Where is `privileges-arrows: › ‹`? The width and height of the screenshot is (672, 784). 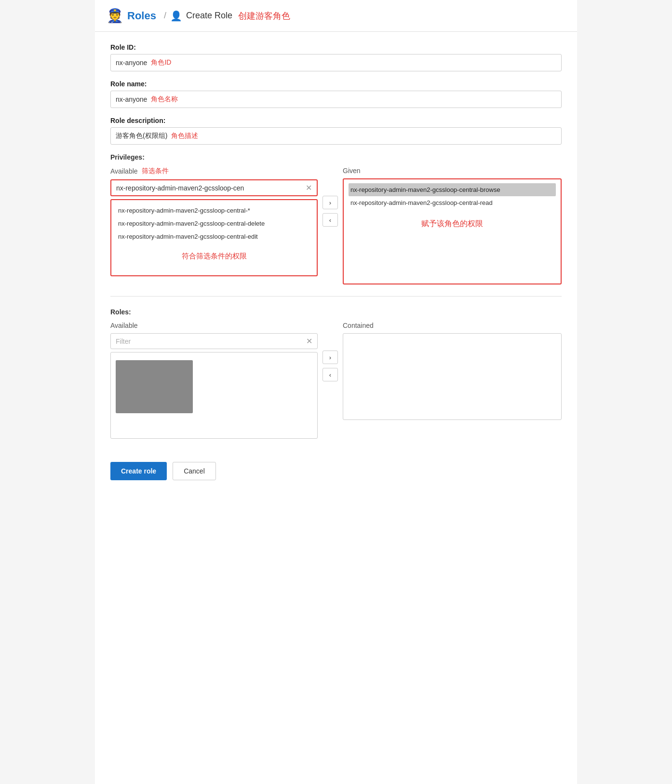 privileges-arrows: › ‹ is located at coordinates (330, 197).